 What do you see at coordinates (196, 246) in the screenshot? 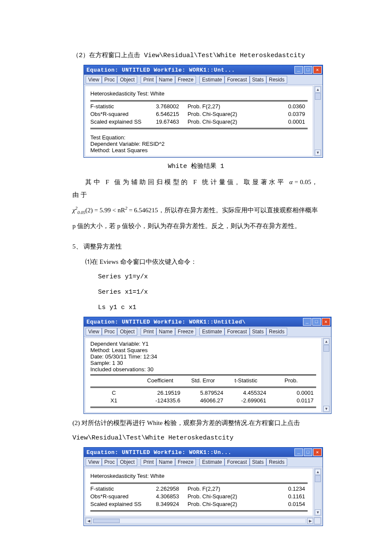
I see `section-5-title: 5、 调整异方差性` at bounding box center [196, 246].